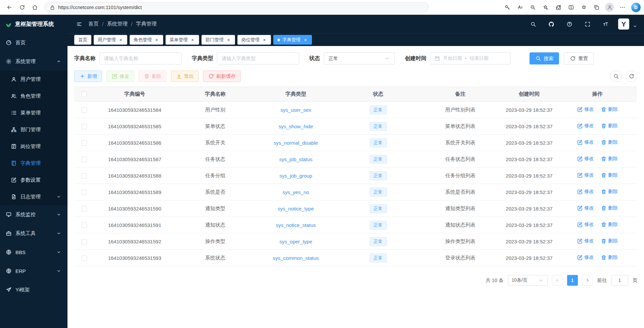 This screenshot has height=328, width=644. I want to click on breadcrumb-dict: 字典管理, so click(146, 24).